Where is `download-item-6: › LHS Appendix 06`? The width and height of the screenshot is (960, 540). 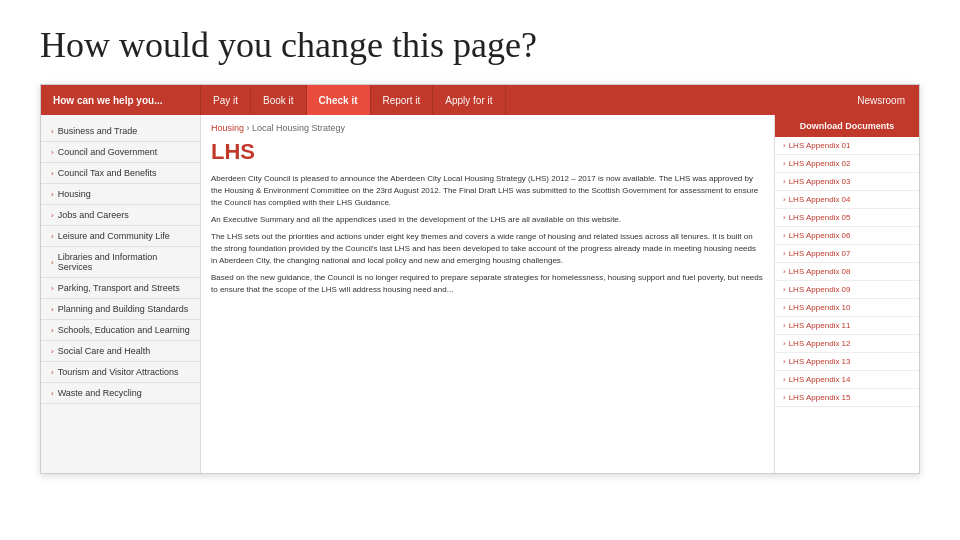 download-item-6: › LHS Appendix 06 is located at coordinates (847, 236).